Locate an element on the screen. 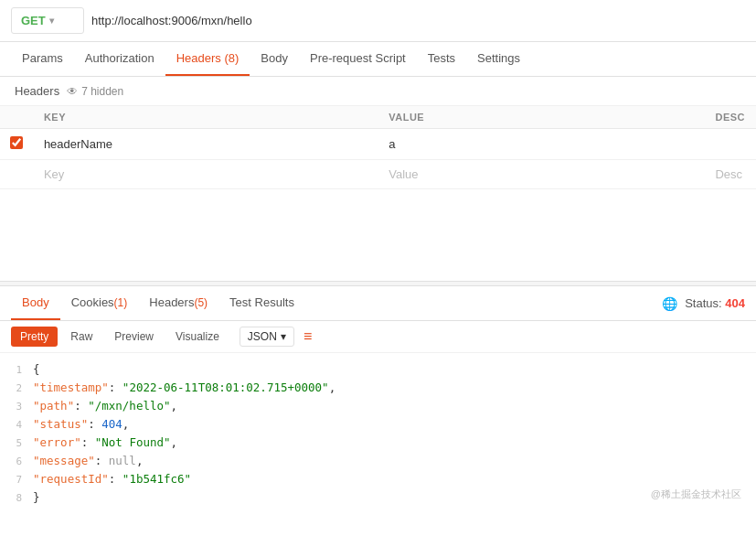 The image size is (756, 536). line-number: 2 is located at coordinates (20, 389).